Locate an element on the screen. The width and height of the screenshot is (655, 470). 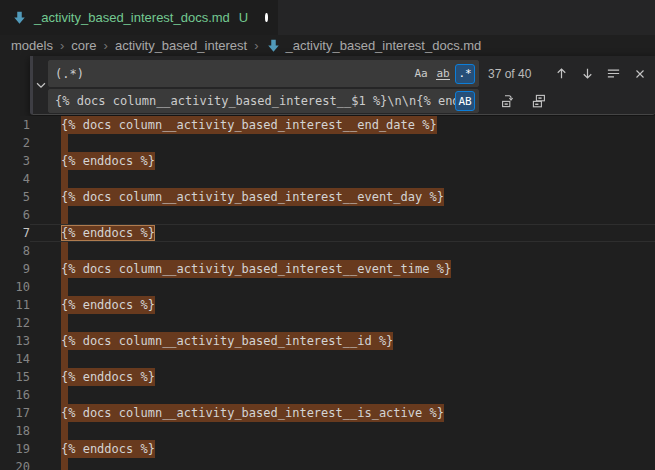
line-number: 1 is located at coordinates (15, 125).